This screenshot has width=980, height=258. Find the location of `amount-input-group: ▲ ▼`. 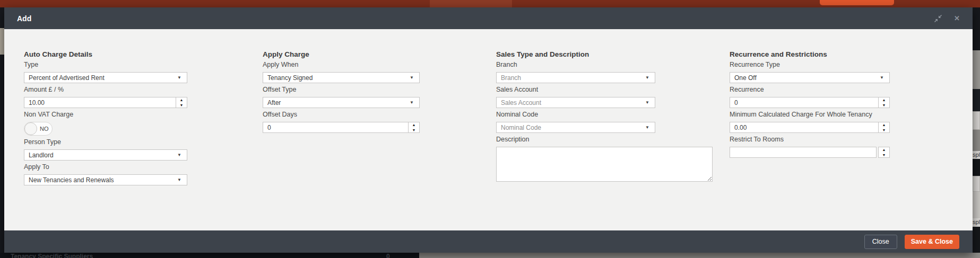

amount-input-group: ▲ ▼ is located at coordinates (106, 103).